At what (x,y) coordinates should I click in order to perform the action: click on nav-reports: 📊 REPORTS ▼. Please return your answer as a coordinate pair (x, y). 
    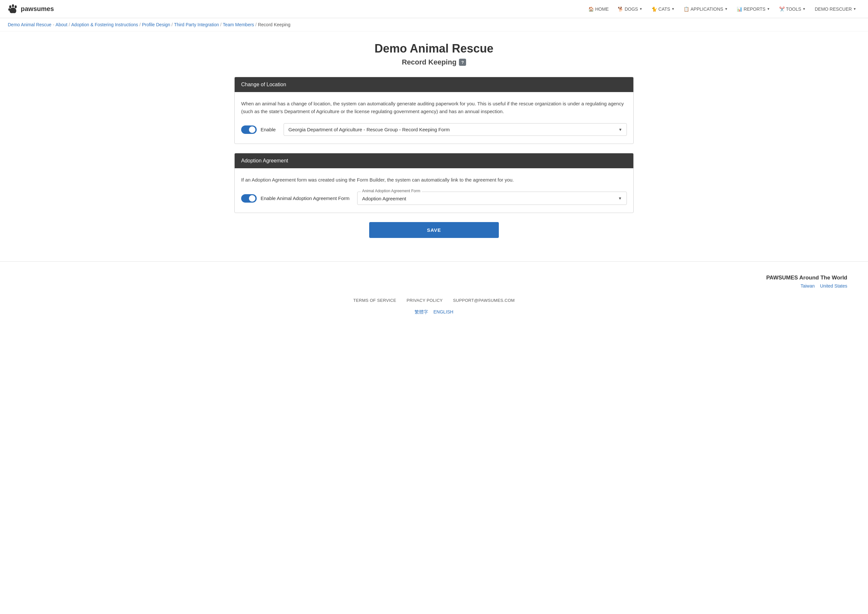
    Looking at the image, I should click on (753, 9).